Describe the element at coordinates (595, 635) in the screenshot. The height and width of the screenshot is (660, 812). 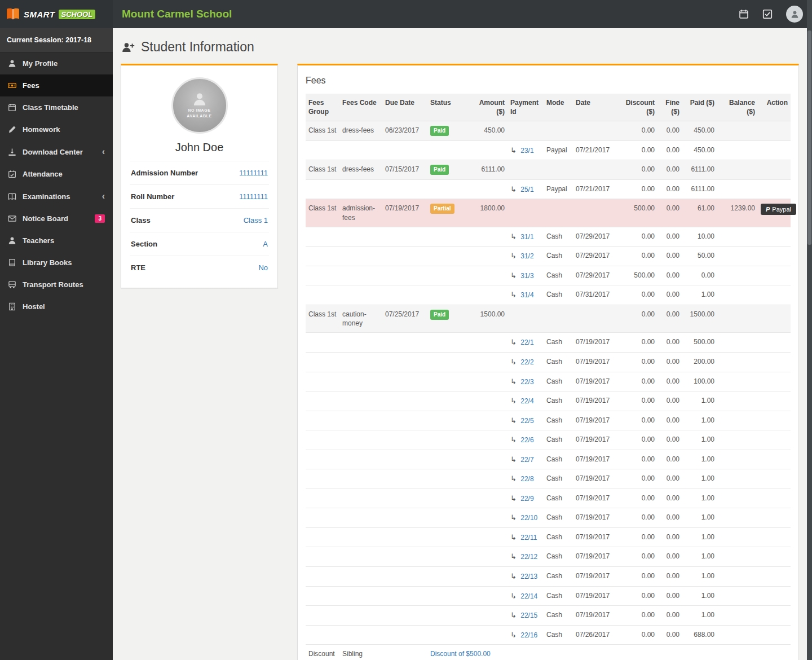
I see `cell-date: 07/26/2017` at that location.